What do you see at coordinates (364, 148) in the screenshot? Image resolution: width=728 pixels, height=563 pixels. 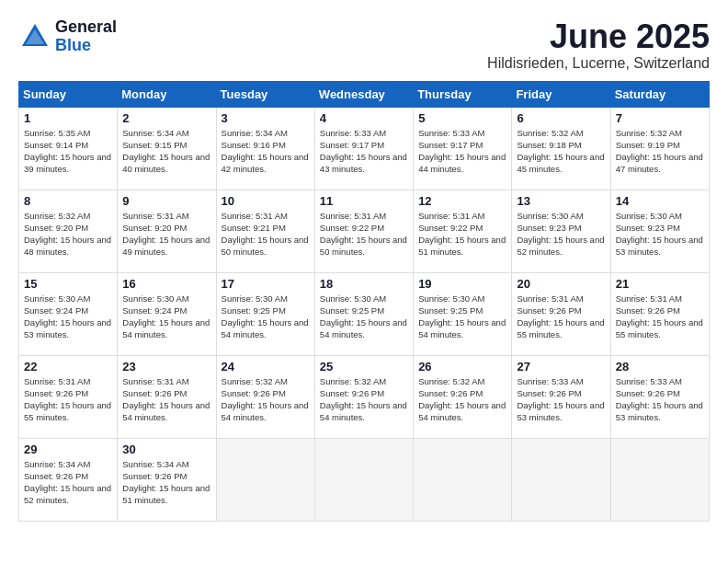 I see `calendar-week-1: 1 Sunrise: 5:35 AMSunset: 9:14 PMDayligh…` at bounding box center [364, 148].